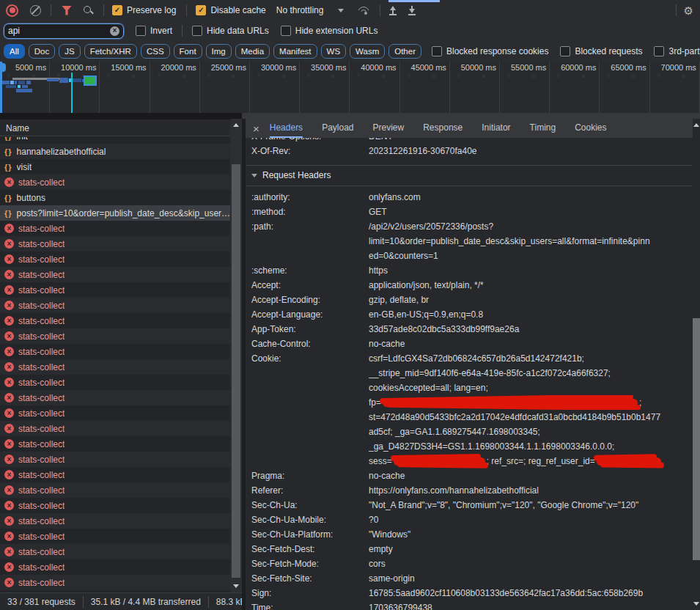 This screenshot has width=700, height=610. Describe the element at coordinates (497, 51) in the screenshot. I see `checkbox-label: Blocked response cookies` at that location.